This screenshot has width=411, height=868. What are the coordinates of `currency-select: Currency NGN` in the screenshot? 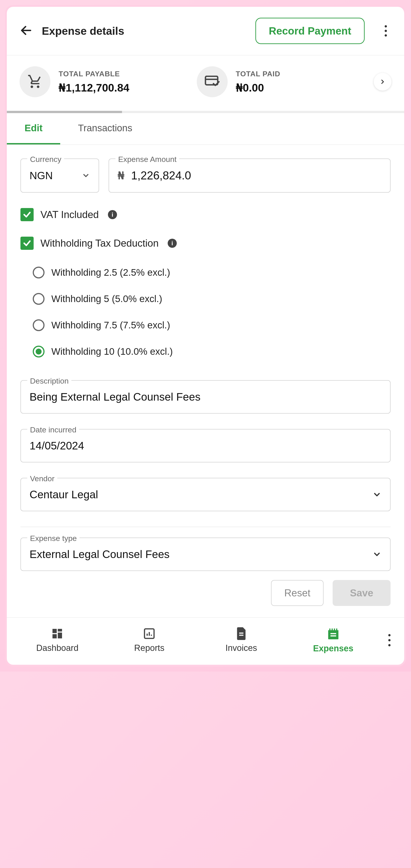 It's located at (60, 176).